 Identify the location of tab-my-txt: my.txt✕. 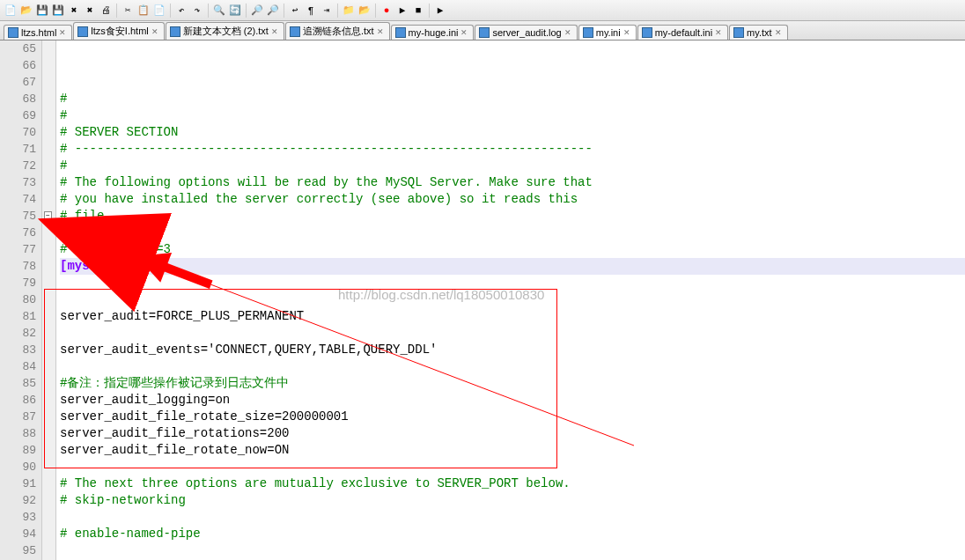
(759, 32).